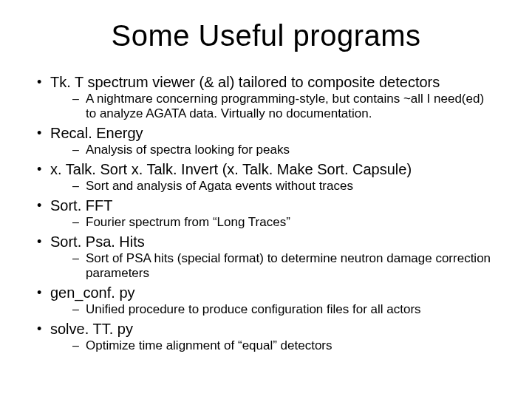  Describe the element at coordinates (266, 177) in the screenshot. I see `list-item: • x. Talk. Sort x. Talk. Invert (x. Talk…` at that location.